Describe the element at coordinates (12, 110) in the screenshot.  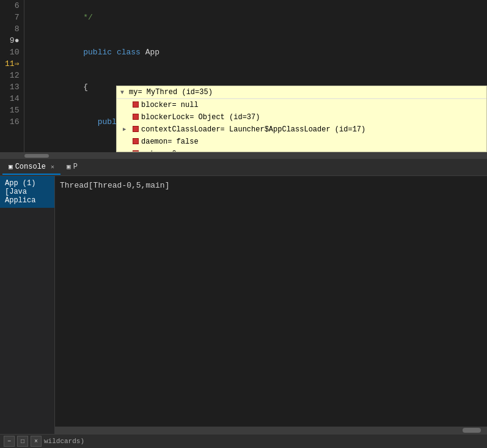
I see `line-num-15: 15` at that location.